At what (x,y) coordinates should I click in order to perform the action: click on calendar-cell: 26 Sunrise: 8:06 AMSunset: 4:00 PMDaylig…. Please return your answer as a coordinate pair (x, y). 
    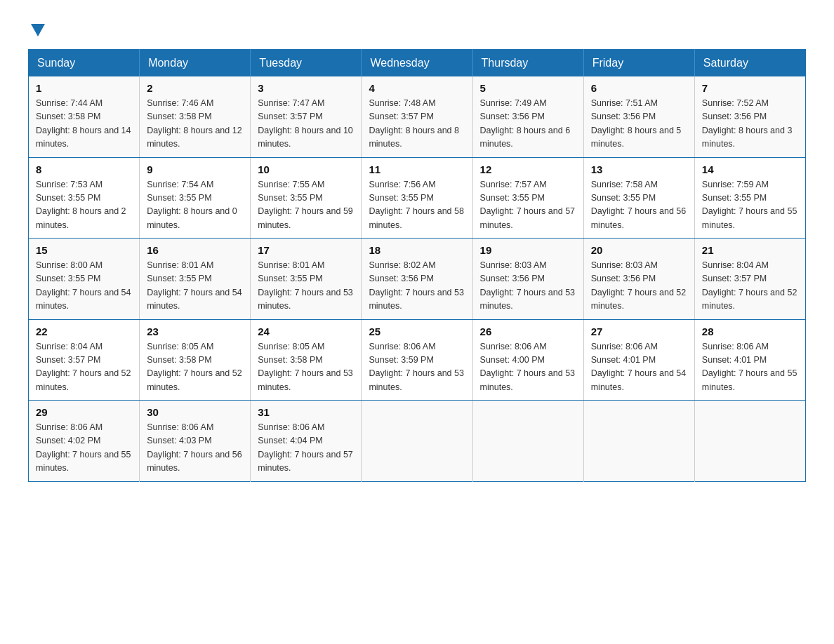
    Looking at the image, I should click on (528, 360).